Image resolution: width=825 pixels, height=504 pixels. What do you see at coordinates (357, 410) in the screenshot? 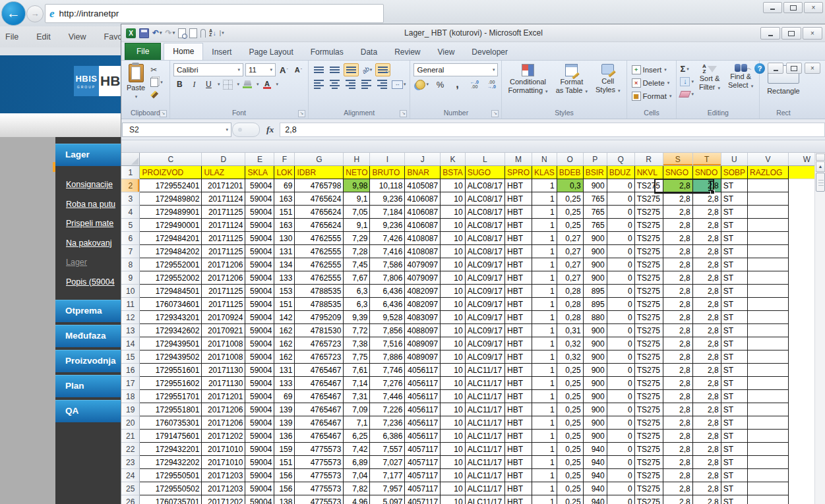
I see `cell-H19: 7,09` at bounding box center [357, 410].